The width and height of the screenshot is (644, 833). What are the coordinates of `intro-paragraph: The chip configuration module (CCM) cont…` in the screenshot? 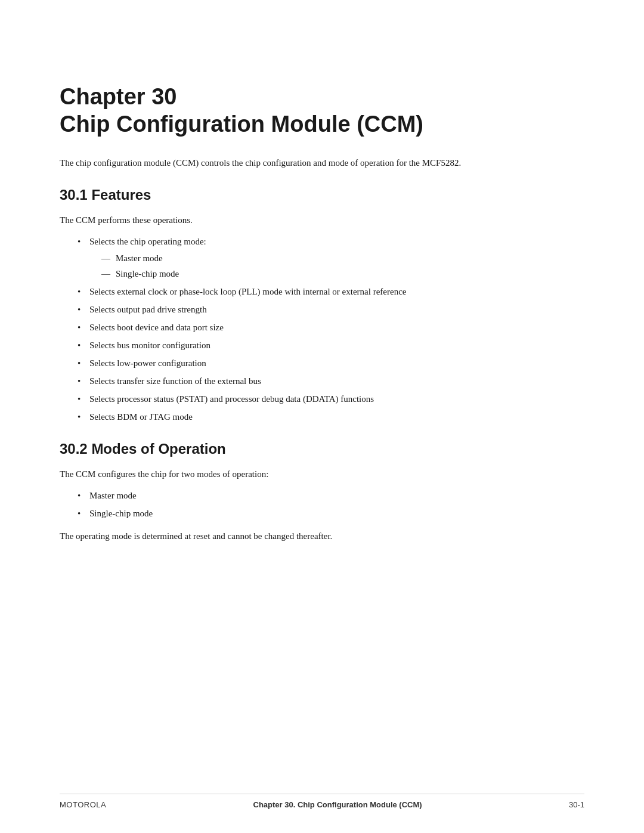 It's located at (322, 163).